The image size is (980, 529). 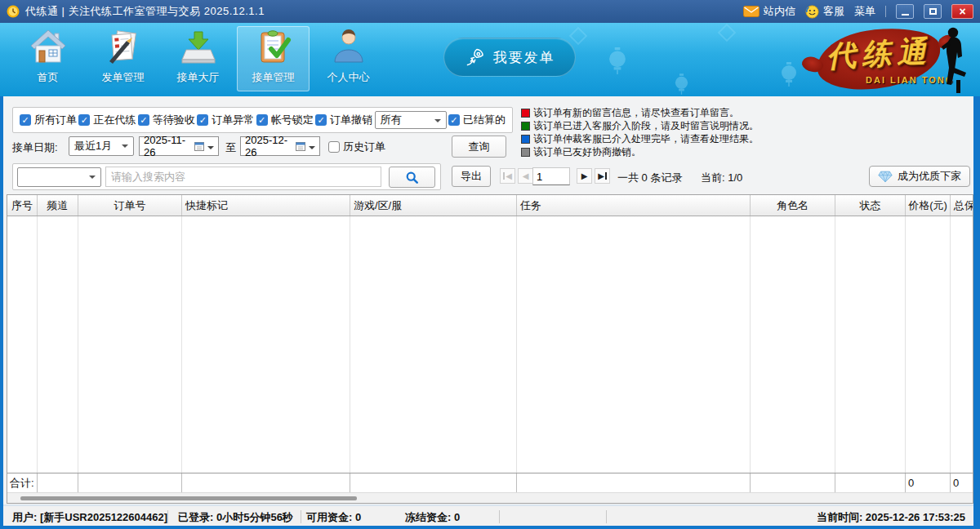 I want to click on order-manage-icon, so click(x=274, y=46).